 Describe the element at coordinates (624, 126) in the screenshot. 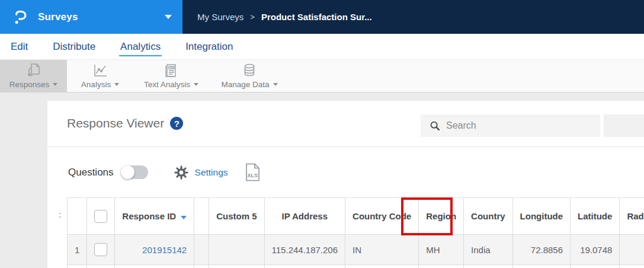

I see `header-action-button-cutoff` at that location.